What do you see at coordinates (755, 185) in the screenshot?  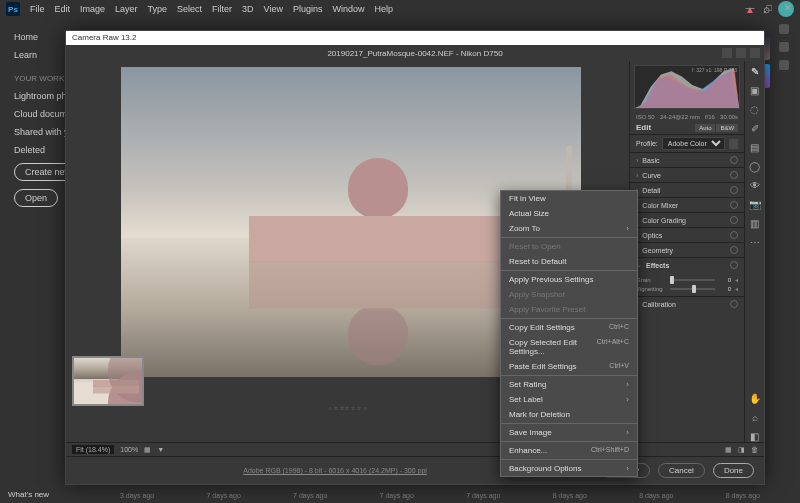 I see `redeye-tool-icon: 👁` at bounding box center [755, 185].